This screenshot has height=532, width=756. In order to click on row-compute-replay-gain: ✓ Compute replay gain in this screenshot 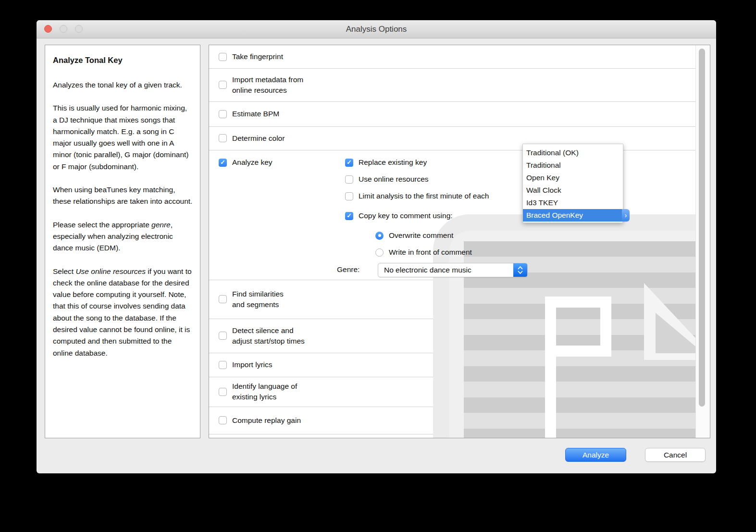, I will do `click(452, 420)`.